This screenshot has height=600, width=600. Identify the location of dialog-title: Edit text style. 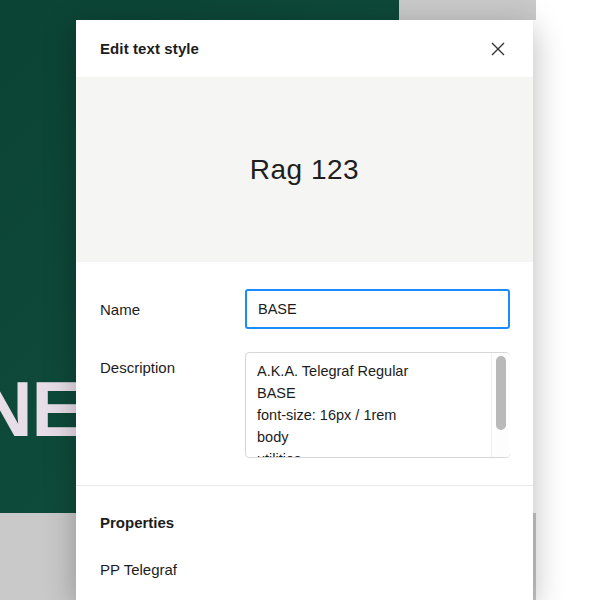
(150, 48).